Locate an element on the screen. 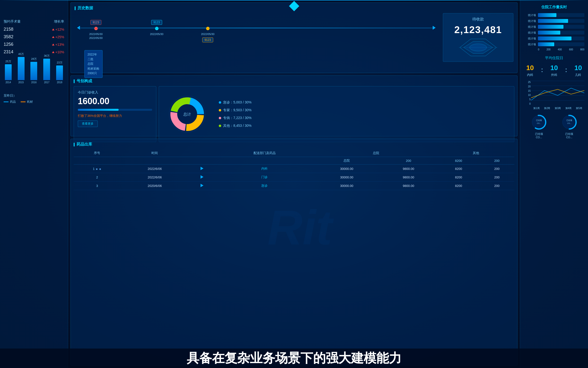 Image resolution: width=588 pixels, height=368 pixels. circle-ring-svg-2: 已结项 CO... is located at coordinates (569, 122).